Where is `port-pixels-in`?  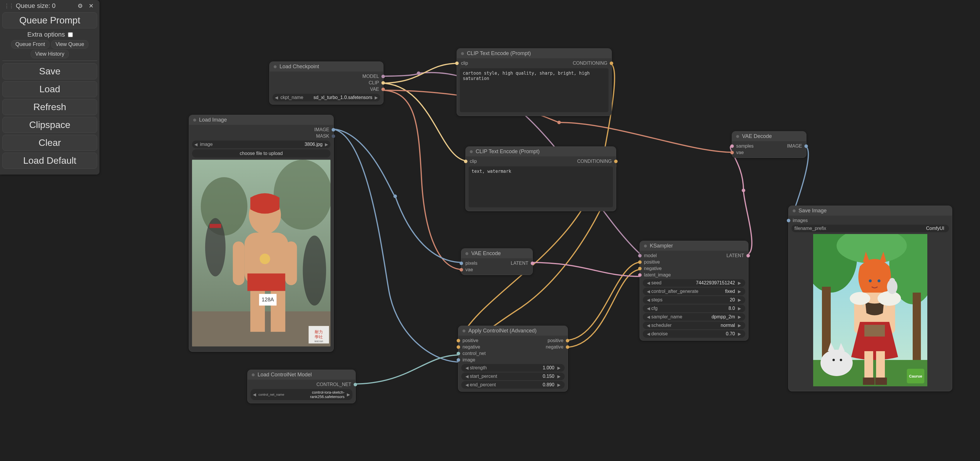
port-pixels-in is located at coordinates (461, 263).